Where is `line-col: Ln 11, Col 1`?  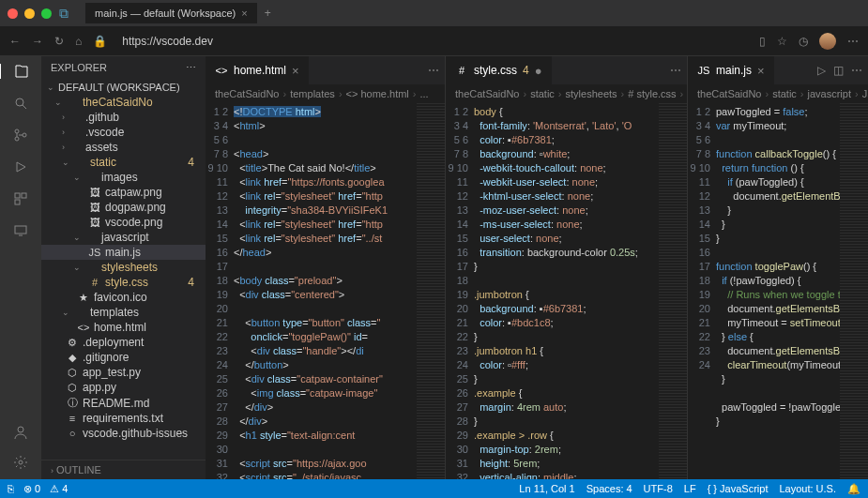 line-col: Ln 11, Col 1 is located at coordinates (546, 490).